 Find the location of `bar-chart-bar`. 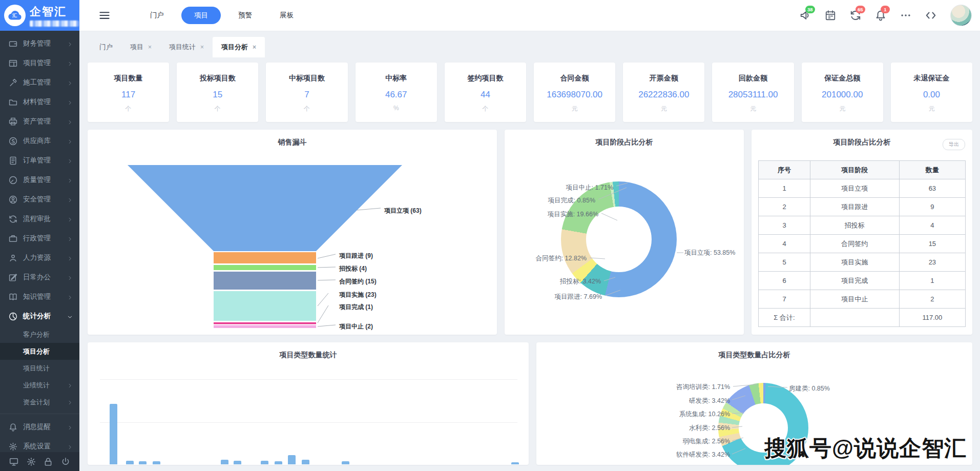

bar-chart-bar is located at coordinates (157, 463).